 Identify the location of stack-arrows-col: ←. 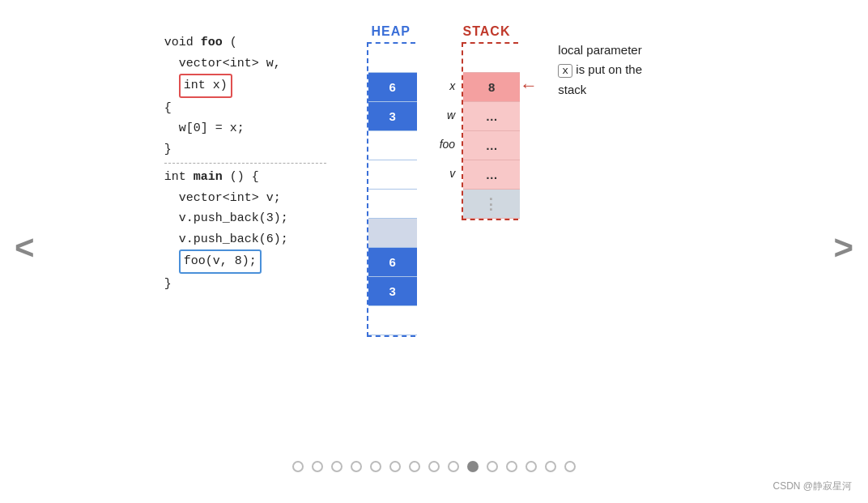
(526, 130).